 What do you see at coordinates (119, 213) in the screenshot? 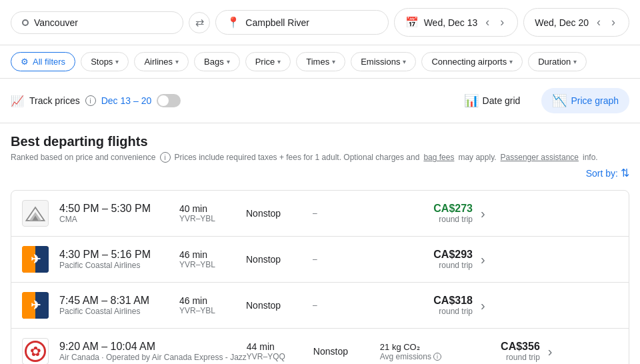
I see `flight-time: 4:50 PM – 5:30 PM CMA` at bounding box center [119, 213].